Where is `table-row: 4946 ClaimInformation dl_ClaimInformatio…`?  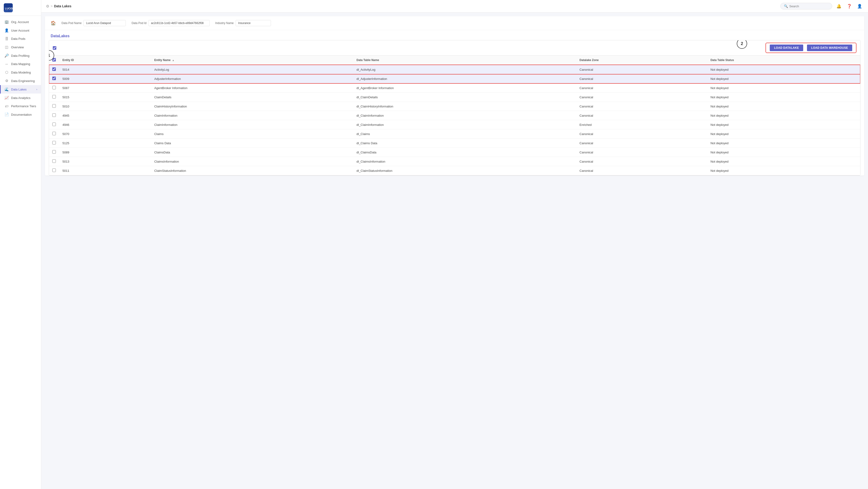 table-row: 4946 ClaimInformation dl_ClaimInformatio… is located at coordinates (455, 125).